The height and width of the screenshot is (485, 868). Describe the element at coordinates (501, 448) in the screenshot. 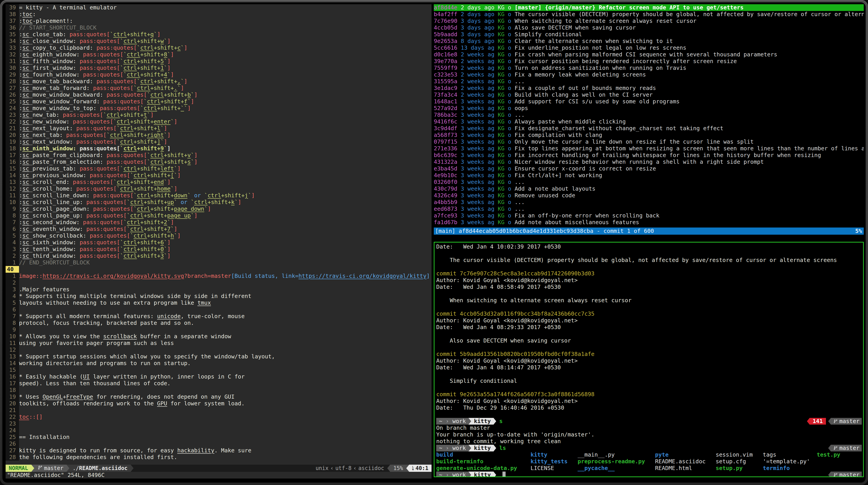

I see `command-input: ls` at that location.